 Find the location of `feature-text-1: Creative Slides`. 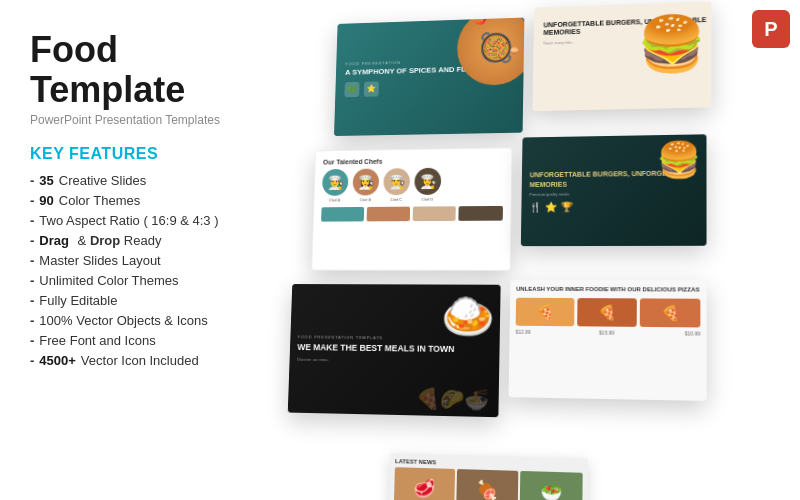

feature-text-1: Creative Slides is located at coordinates (102, 180).